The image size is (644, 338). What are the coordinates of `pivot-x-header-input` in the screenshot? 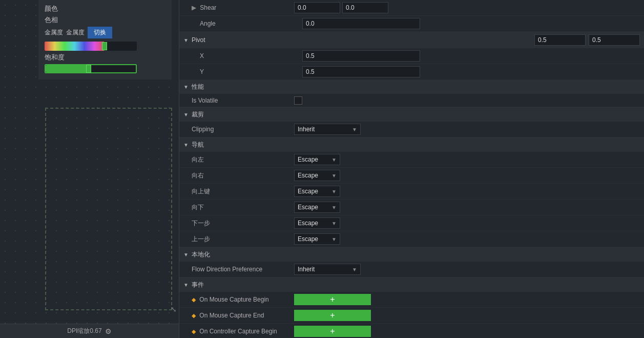 It's located at (560, 40).